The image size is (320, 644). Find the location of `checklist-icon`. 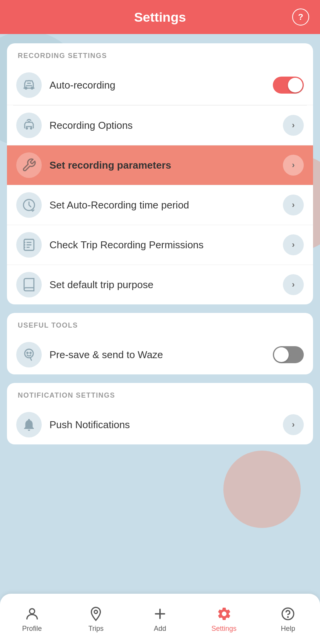

checklist-icon is located at coordinates (29, 245).